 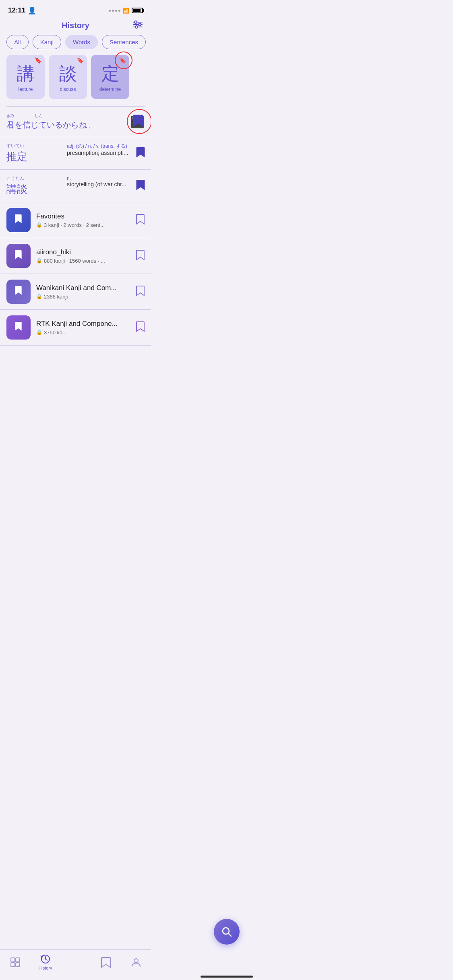 I want to click on collection-meta-rtk: 🔒 3750 ka..., so click(x=86, y=332).